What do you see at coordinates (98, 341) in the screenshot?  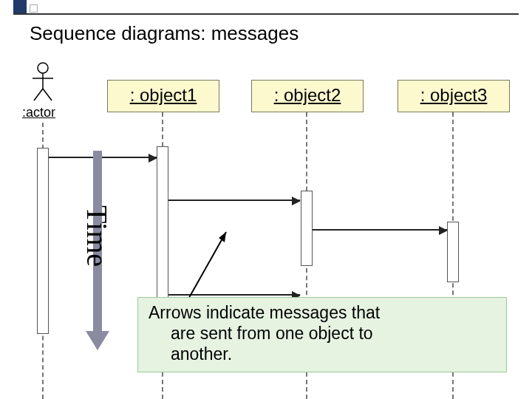 I see `time-arrow-head-icon` at bounding box center [98, 341].